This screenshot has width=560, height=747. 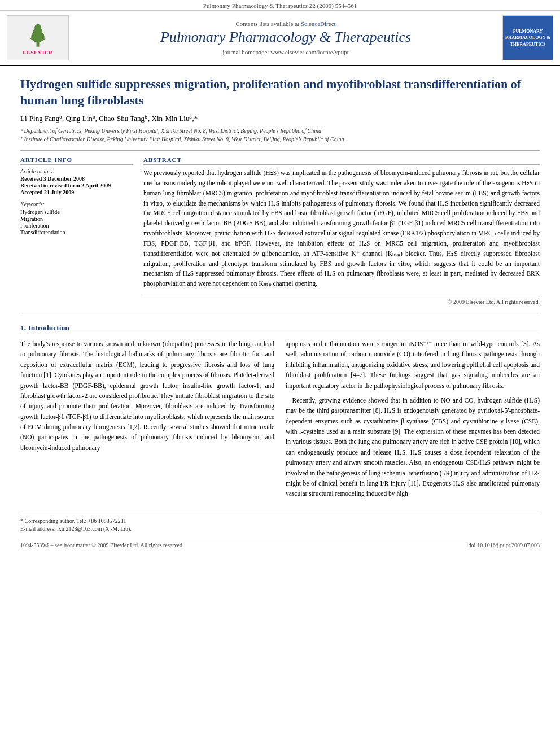 What do you see at coordinates (77, 233) in the screenshot?
I see `keyword-4: Transdifferentiation` at bounding box center [77, 233].